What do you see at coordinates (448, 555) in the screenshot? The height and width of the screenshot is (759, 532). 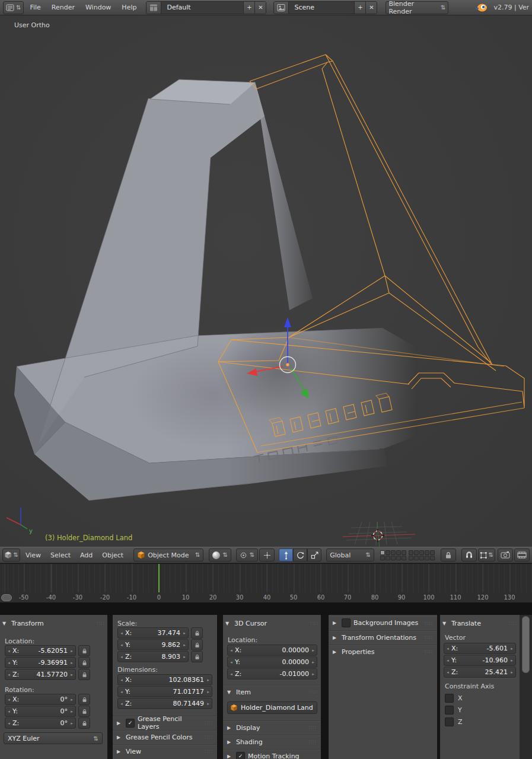 I see `scene-lock-toggle` at bounding box center [448, 555].